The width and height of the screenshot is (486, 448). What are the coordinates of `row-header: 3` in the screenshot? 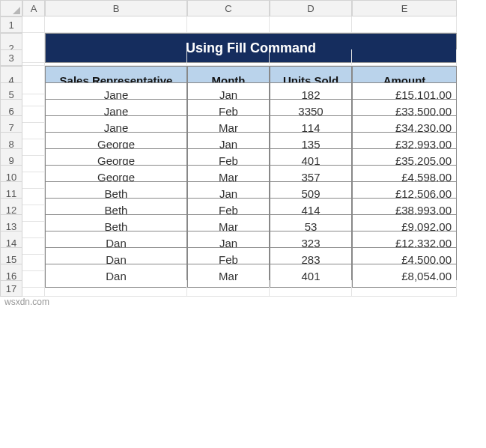 It's located at (11, 58).